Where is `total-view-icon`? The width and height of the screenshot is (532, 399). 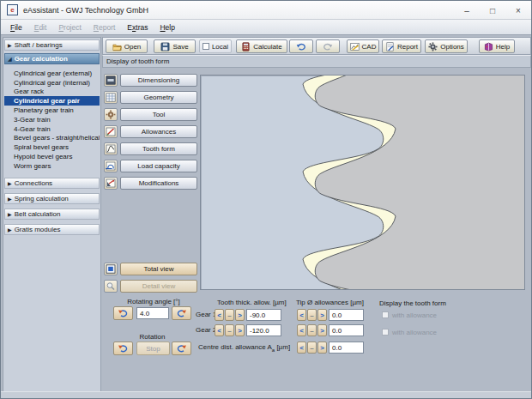
total-view-icon is located at coordinates (111, 269).